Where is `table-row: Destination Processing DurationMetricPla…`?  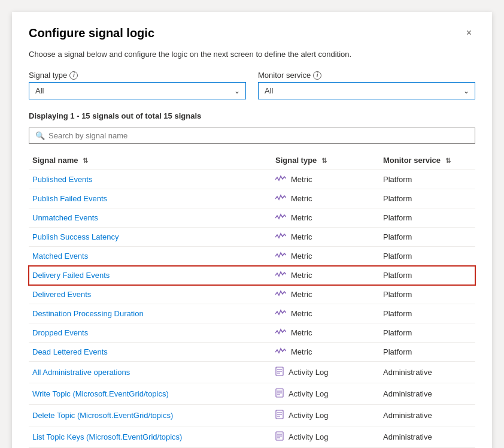
table-row: Destination Processing DurationMetricPla… is located at coordinates (252, 314).